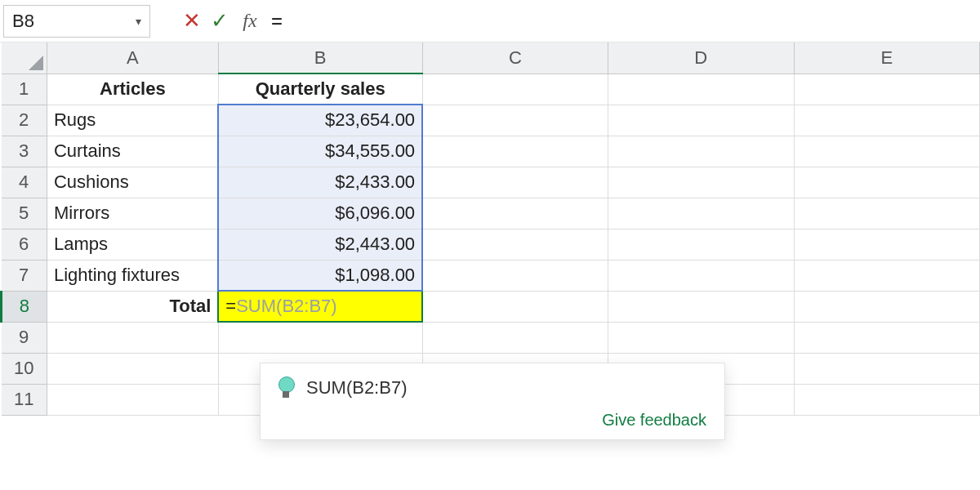 The height and width of the screenshot is (490, 980). Describe the element at coordinates (887, 337) in the screenshot. I see `cell-E9` at that location.